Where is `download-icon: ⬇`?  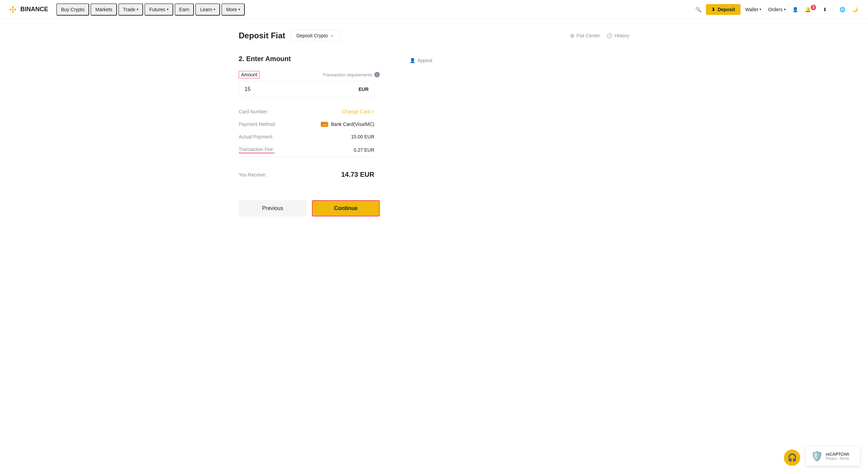 download-icon: ⬇ is located at coordinates (825, 10).